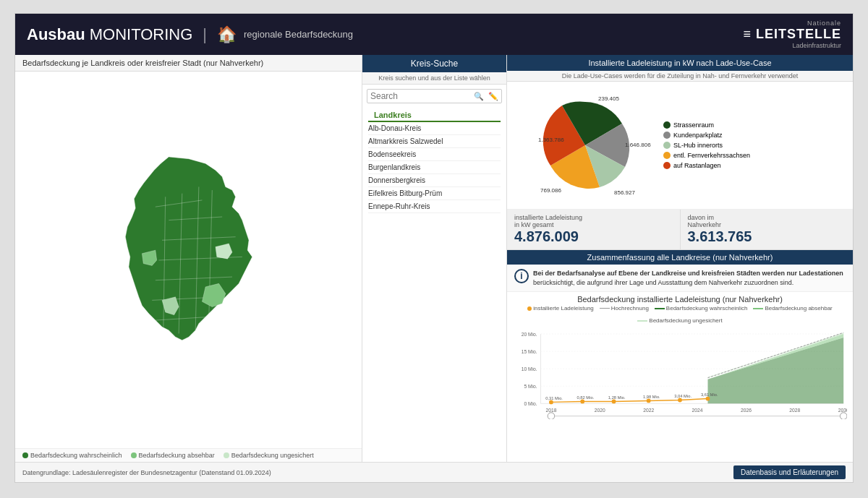 The image size is (868, 498). What do you see at coordinates (188, 455) in the screenshot?
I see `map-legend: Bedarfsdeckung wahrscheinlich Bedarfsdec…` at bounding box center [188, 455].